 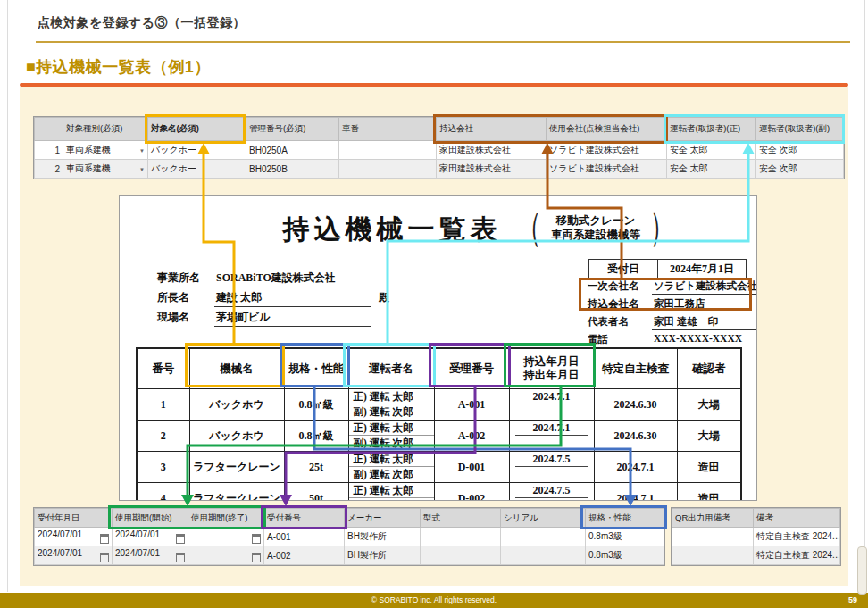 What do you see at coordinates (863, 571) in the screenshot?
I see `scrollbar-thumb` at bounding box center [863, 571].